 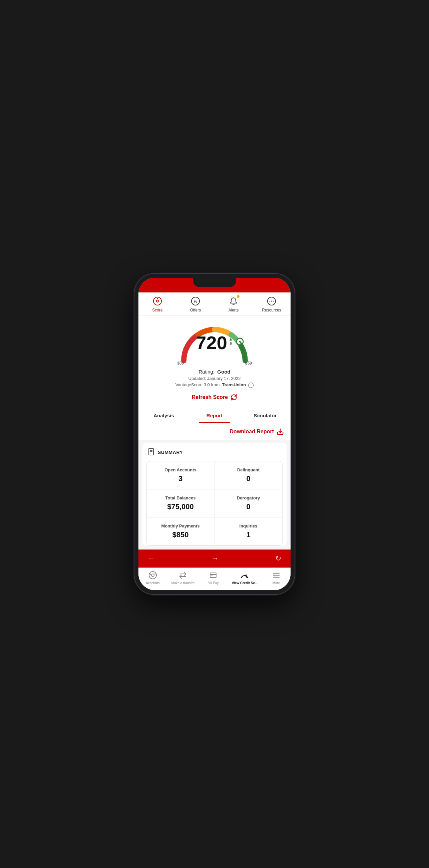 What do you see at coordinates (164, 415) in the screenshot?
I see `tab-analysis: Analysis` at bounding box center [164, 415].